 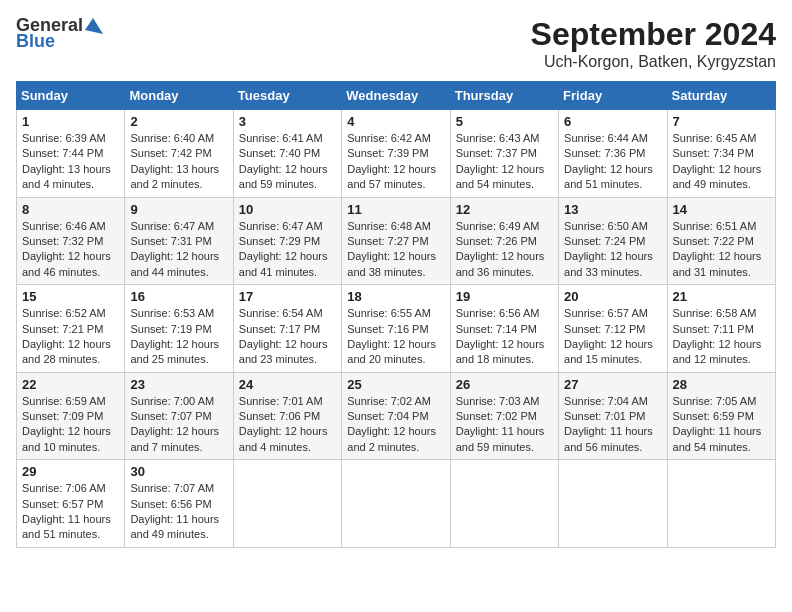 What do you see at coordinates (608, 352) in the screenshot?
I see `daylight-text: Daylight: 12 hours and 15 minutes.` at bounding box center [608, 352].